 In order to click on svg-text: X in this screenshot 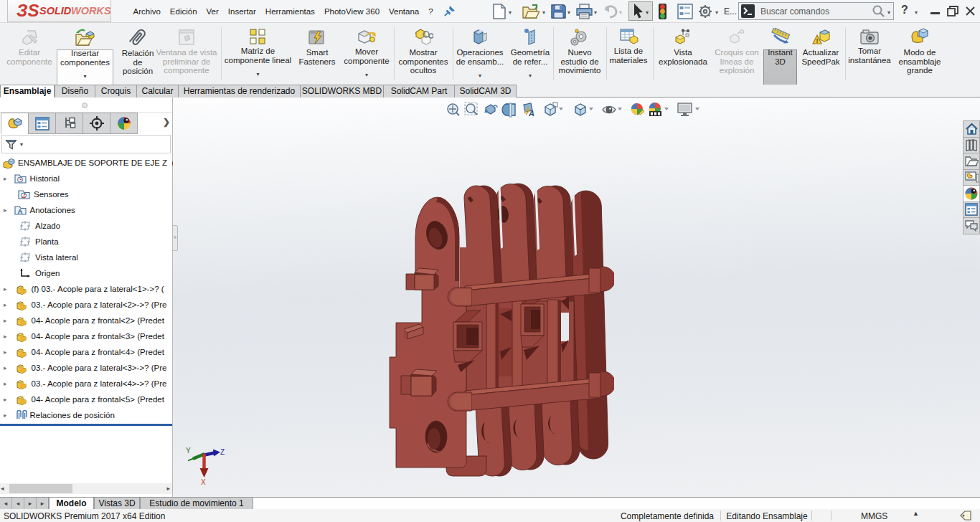, I will do `click(204, 482)`.